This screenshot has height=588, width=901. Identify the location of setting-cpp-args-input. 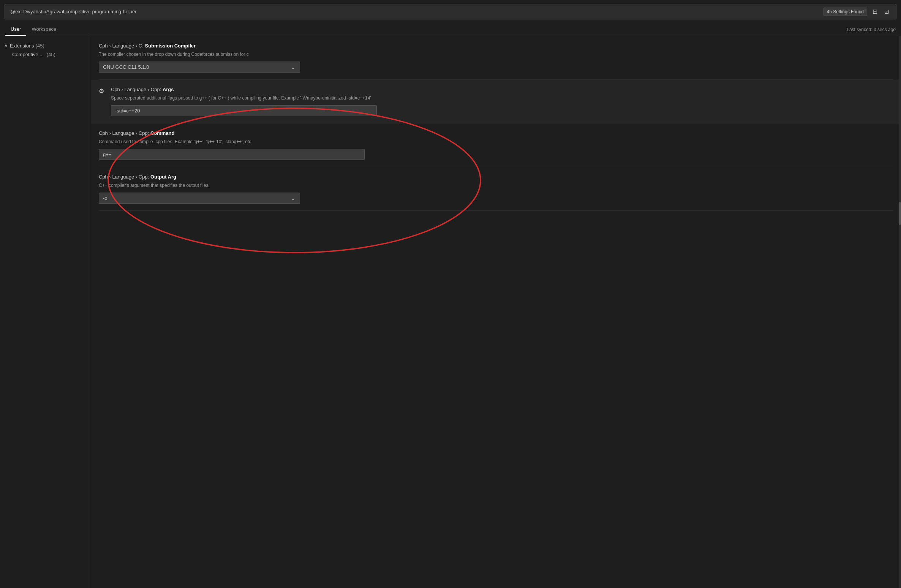
(244, 111).